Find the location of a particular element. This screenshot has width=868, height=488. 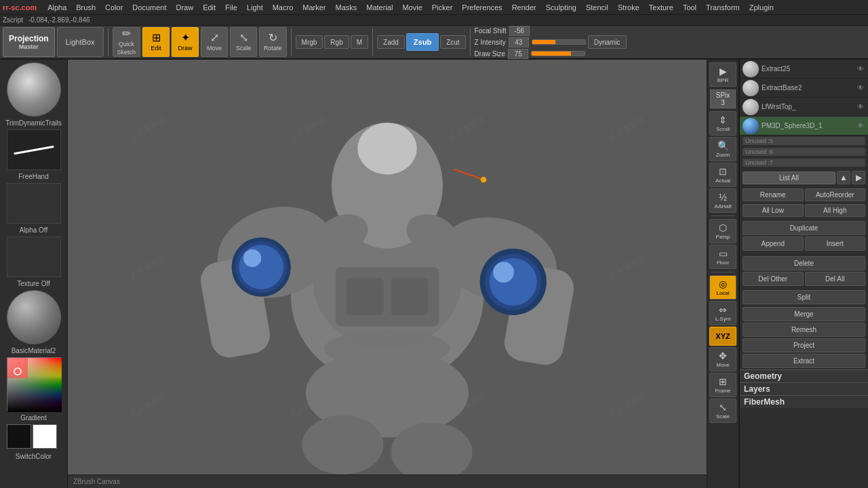

menu-alpha: Alpha is located at coordinates (57, 7).